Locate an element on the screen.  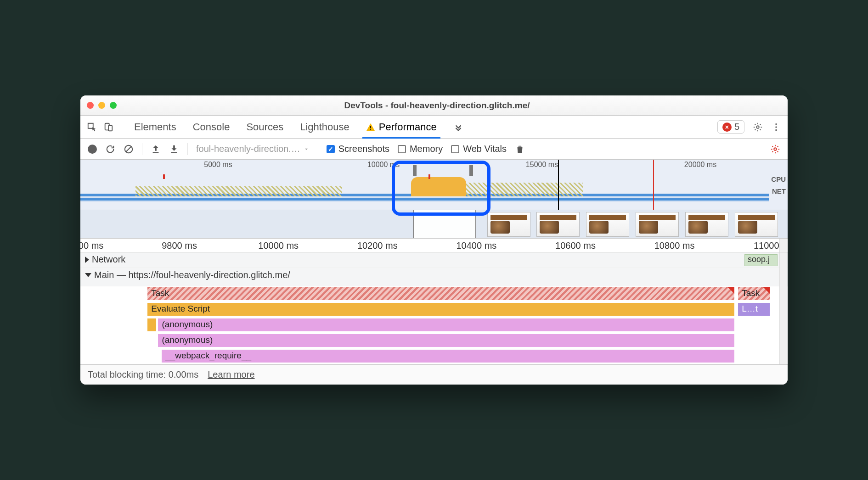
tab-console: Console is located at coordinates (211, 127).